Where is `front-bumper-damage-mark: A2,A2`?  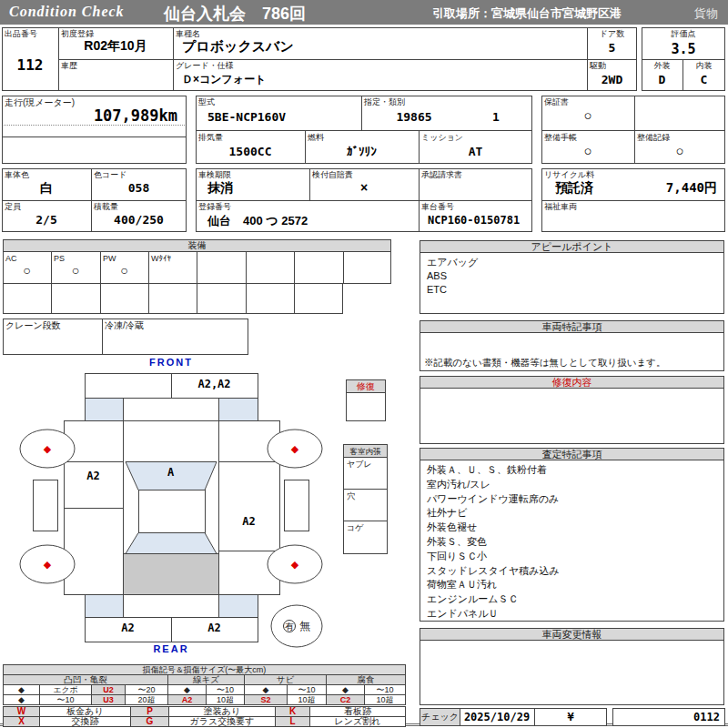 front-bumper-damage-mark: A2,A2 is located at coordinates (215, 384).